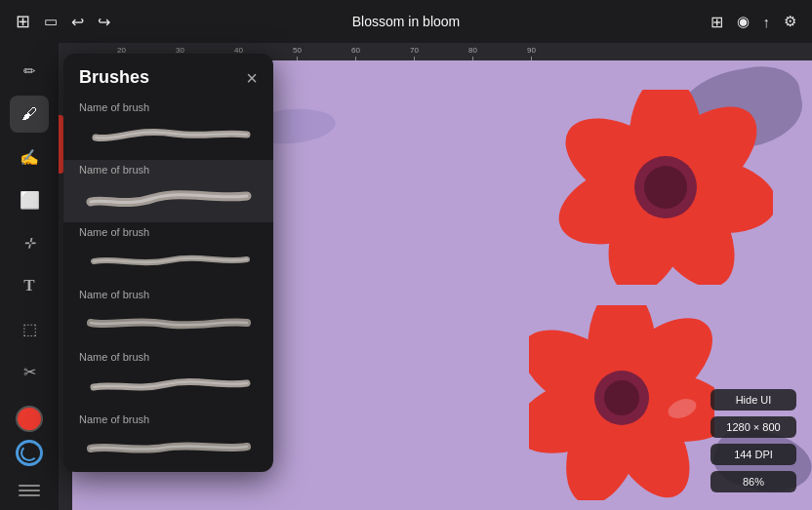 The width and height of the screenshot is (812, 510). I want to click on share-icon: ↑, so click(767, 21).